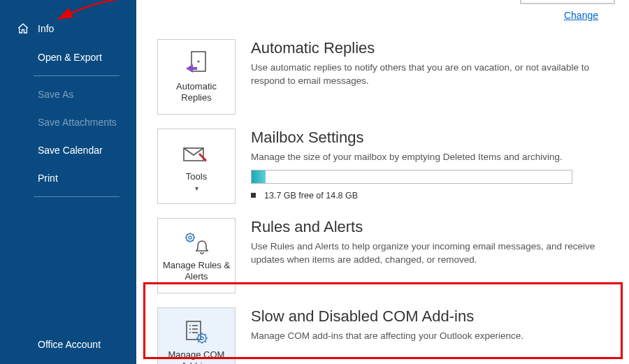  I want to click on addins-icon, so click(196, 333).